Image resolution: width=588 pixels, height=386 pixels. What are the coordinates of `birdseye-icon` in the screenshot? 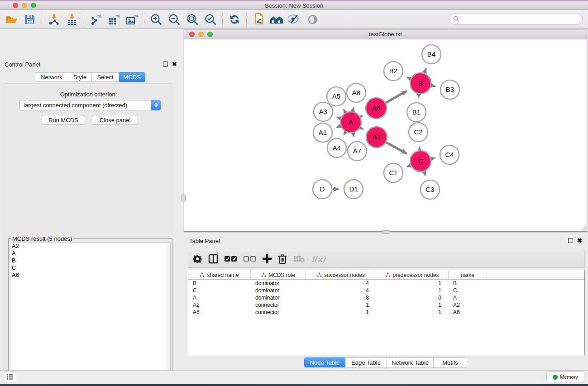 It's located at (313, 19).